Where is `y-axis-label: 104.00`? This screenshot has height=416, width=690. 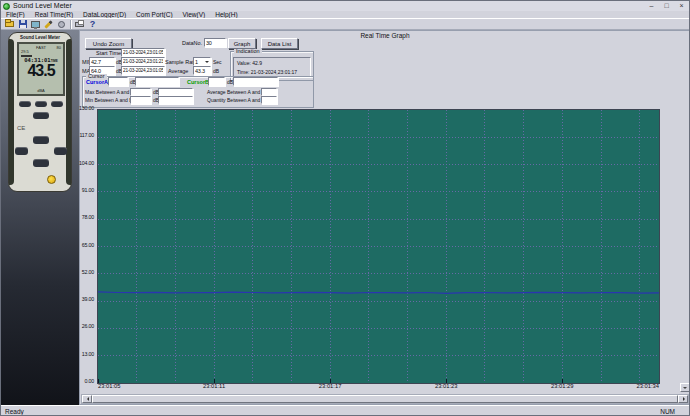
y-axis-label: 104.00 is located at coordinates (86, 164).